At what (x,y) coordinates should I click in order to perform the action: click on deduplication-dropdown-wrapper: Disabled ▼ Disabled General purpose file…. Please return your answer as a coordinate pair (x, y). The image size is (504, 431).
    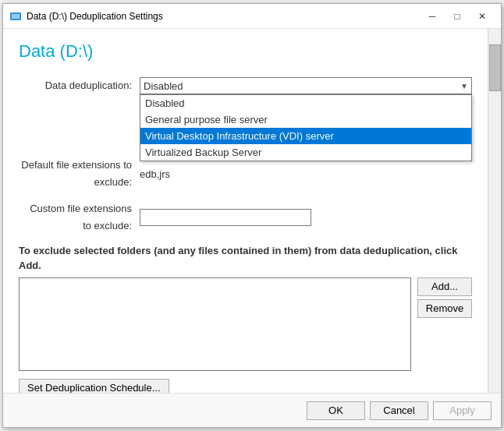
    Looking at the image, I should click on (306, 86).